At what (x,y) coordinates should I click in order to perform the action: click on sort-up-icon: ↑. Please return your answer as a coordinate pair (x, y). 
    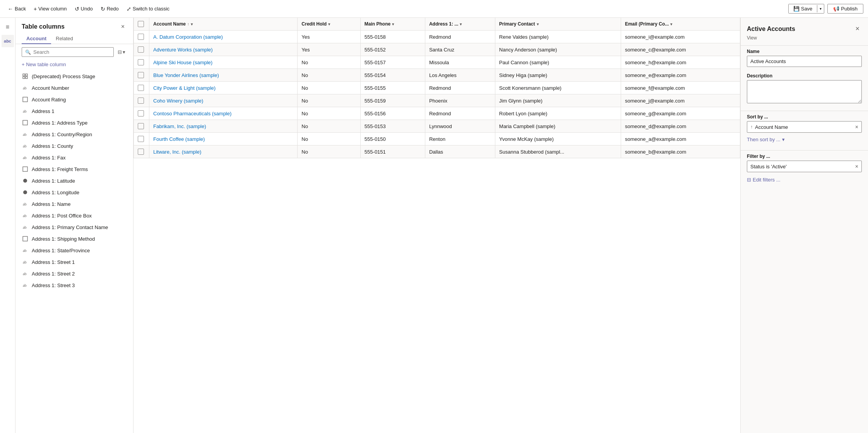
    Looking at the image, I should click on (188, 24).